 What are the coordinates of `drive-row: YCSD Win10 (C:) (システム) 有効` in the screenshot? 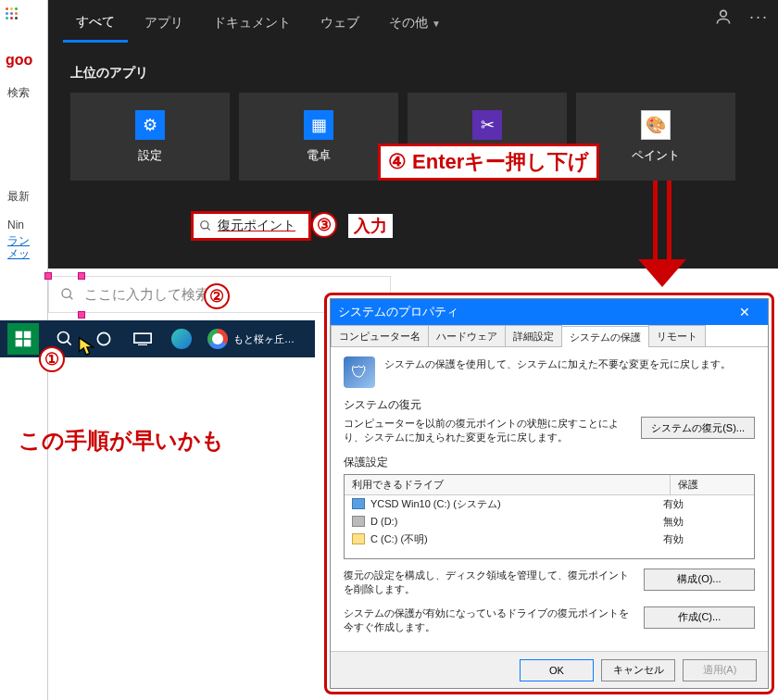 It's located at (549, 504).